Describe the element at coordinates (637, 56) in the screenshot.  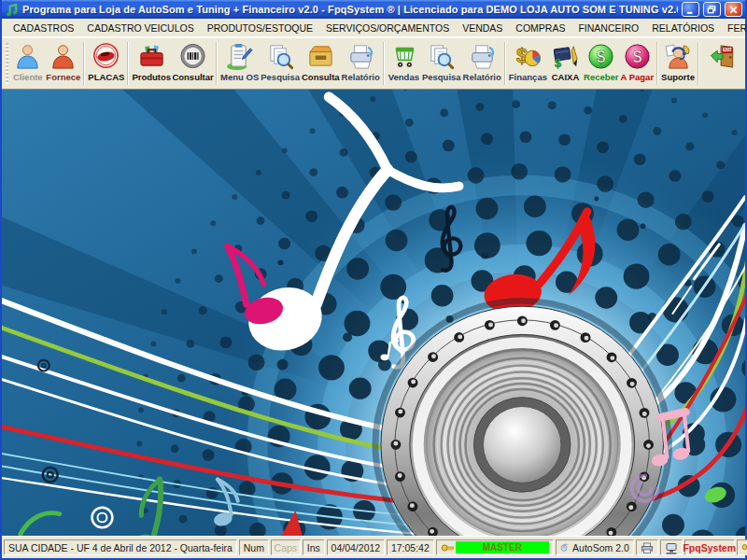
I see `pay-dollar-icon: $` at that location.